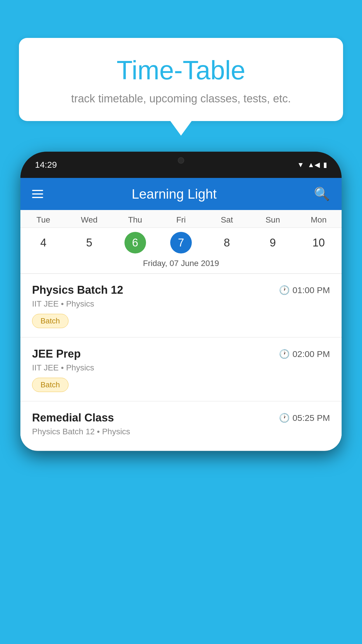 This screenshot has height=644, width=362. What do you see at coordinates (181, 71) in the screenshot?
I see `bubble-title: Time-Table` at bounding box center [181, 71].